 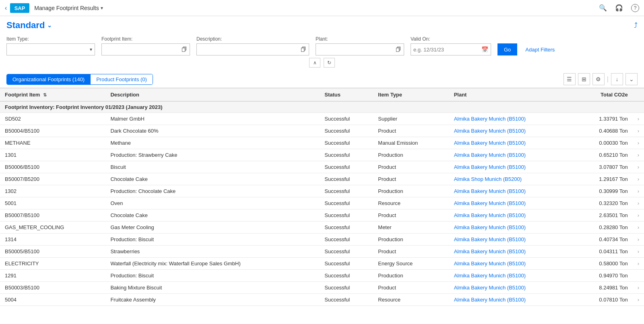 What do you see at coordinates (507, 49) in the screenshot?
I see `go-button: Go` at bounding box center [507, 49].